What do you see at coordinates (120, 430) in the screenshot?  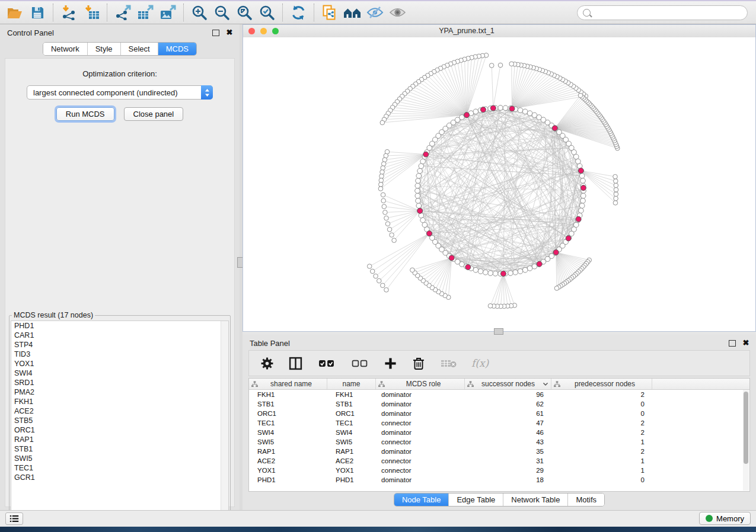 I see `mcds-result-item: ORC1` at bounding box center [120, 430].